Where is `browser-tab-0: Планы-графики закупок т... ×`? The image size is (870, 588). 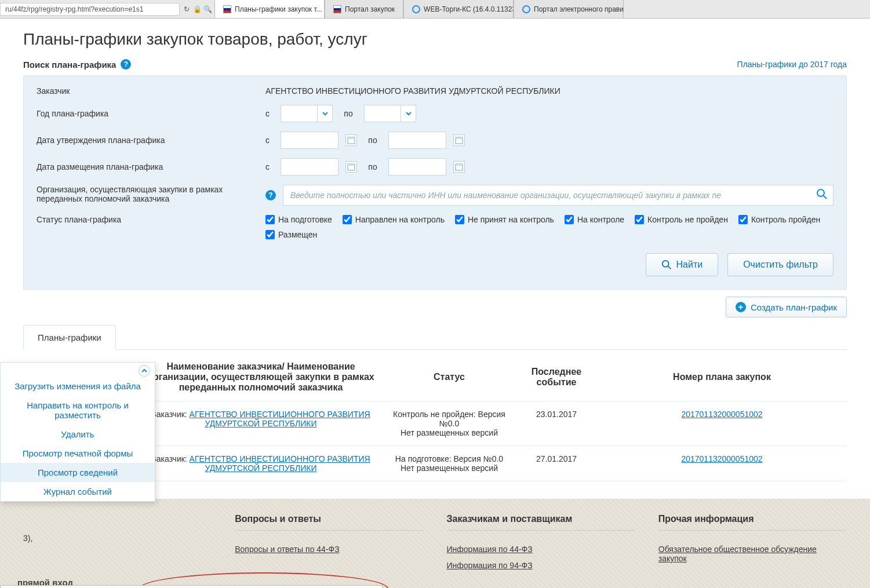 browser-tab-0: Планы-графики закупок т... × is located at coordinates (270, 9).